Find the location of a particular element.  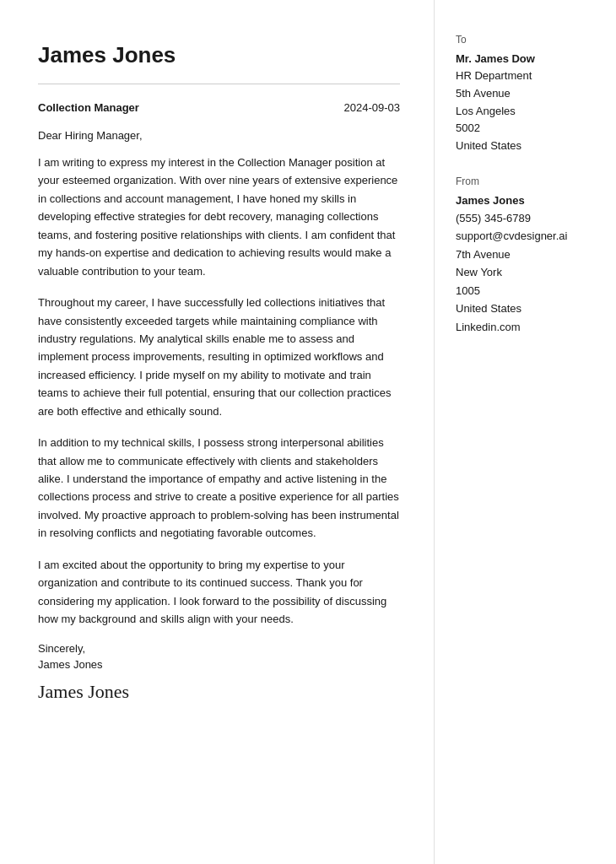

letter-meta: Collection Manager 2024-09-03 is located at coordinates (219, 108).